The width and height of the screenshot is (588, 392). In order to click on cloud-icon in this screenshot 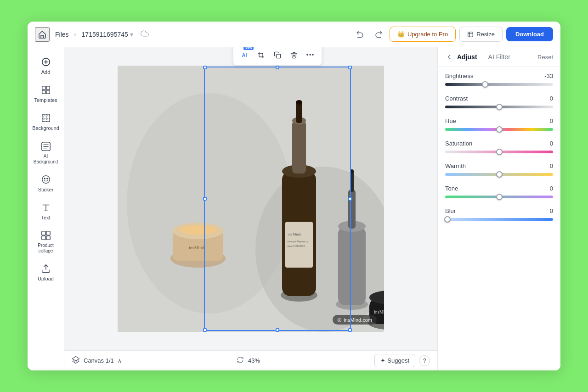, I will do `click(145, 34)`.